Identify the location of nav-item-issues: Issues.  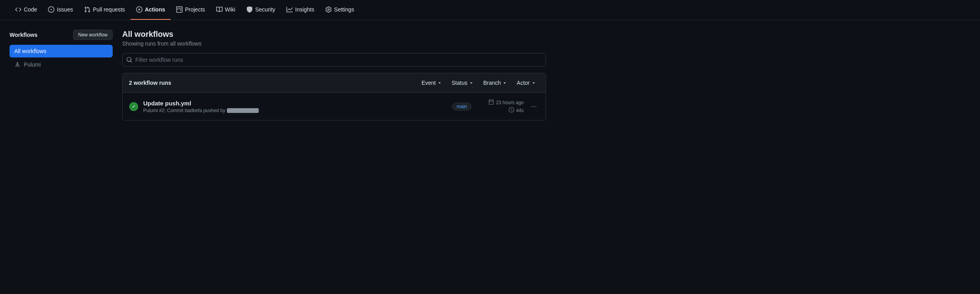
(60, 10).